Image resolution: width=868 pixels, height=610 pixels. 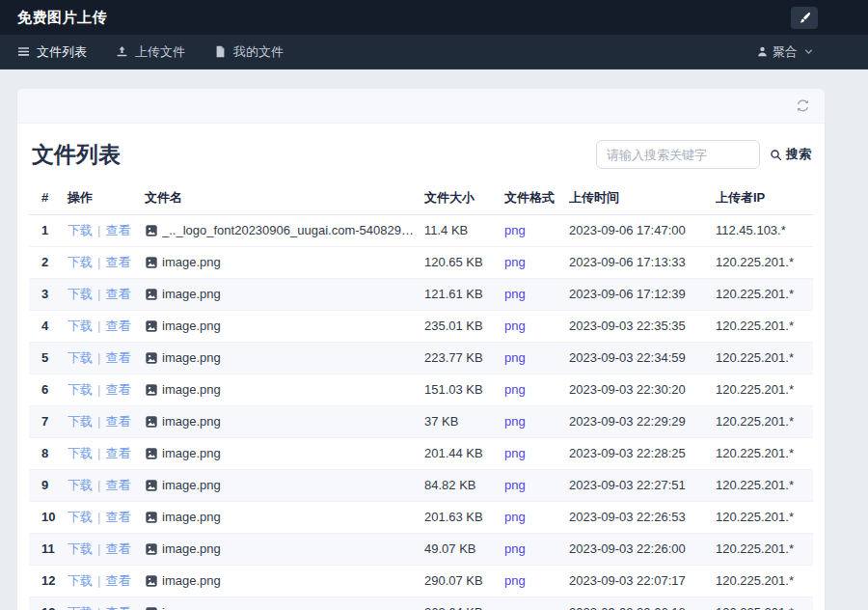 I want to click on table-row: 7 下载|查看 image.png 37 KB png 2023-09-03 2…, so click(x=420, y=421).